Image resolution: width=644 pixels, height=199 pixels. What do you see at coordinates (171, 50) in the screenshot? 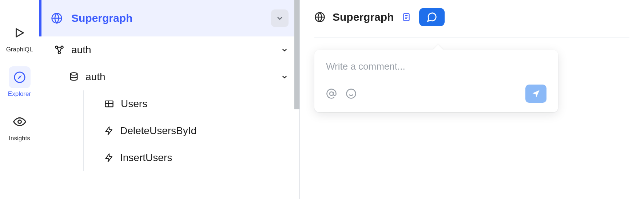
I see `tree-subgraph-row: auth` at bounding box center [171, 50].